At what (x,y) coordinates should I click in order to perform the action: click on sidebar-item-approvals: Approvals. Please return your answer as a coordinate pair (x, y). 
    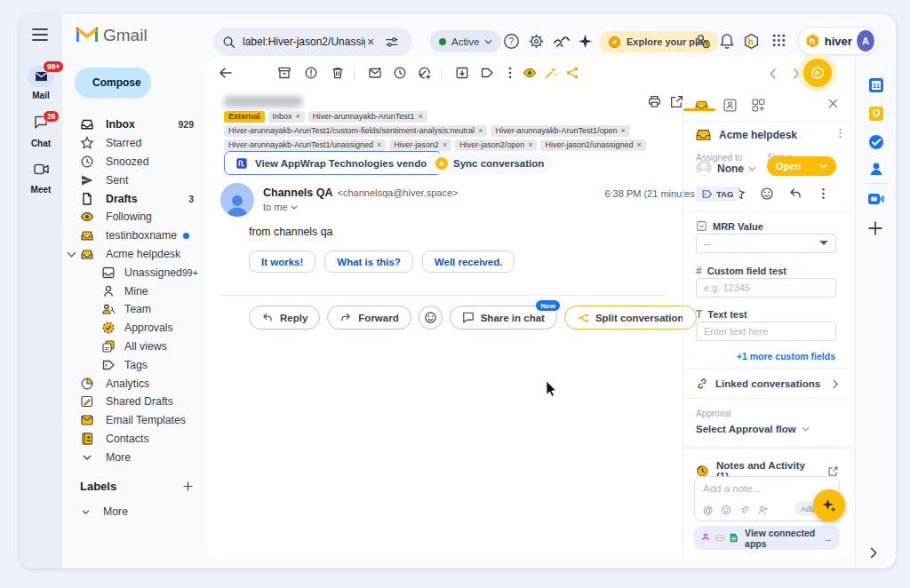
    Looking at the image, I should click on (132, 329).